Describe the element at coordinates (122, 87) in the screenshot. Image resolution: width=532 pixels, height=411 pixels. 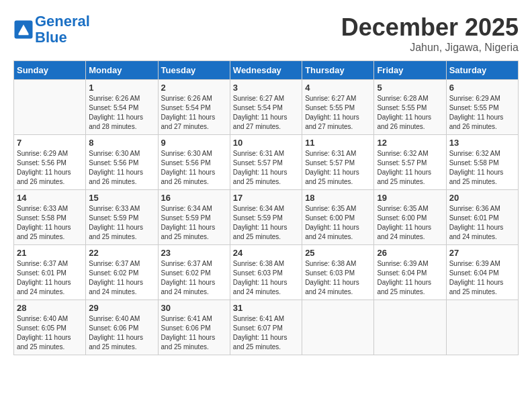
I see `day-number: 1` at that location.